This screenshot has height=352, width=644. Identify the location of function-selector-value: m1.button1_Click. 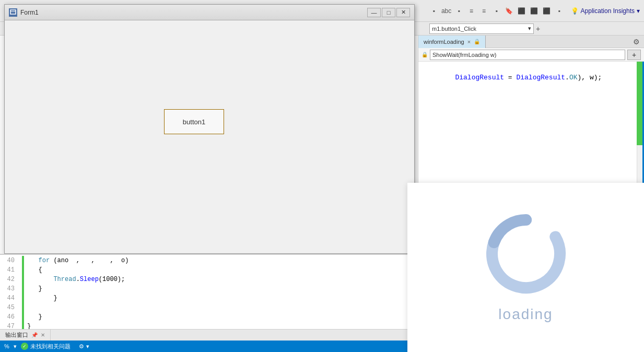
(454, 29).